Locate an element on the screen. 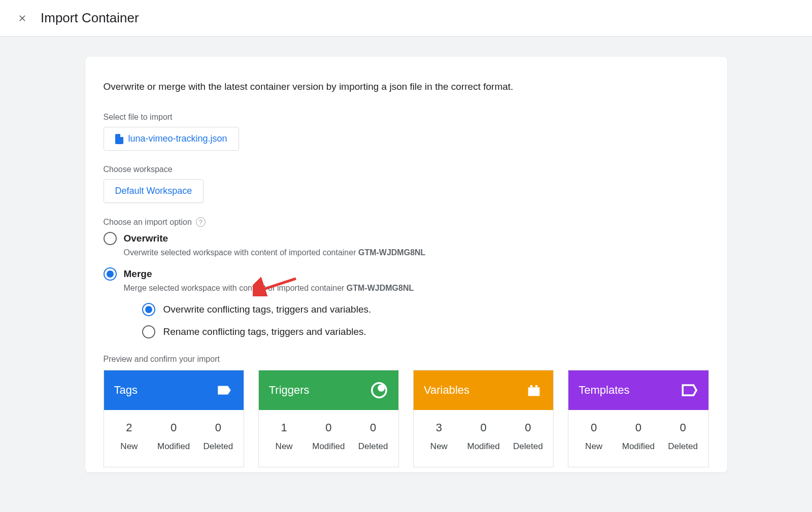  card-body: 2New 0Modified 0Deleted is located at coordinates (174, 438).